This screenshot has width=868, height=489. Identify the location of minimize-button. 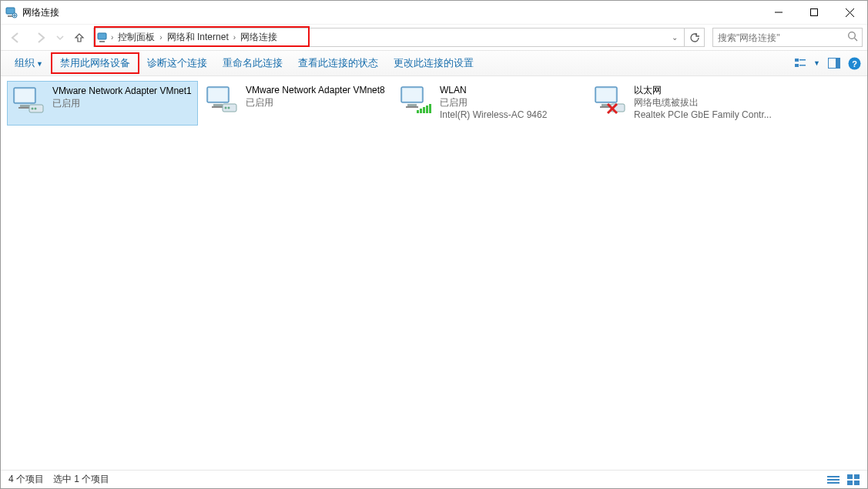
(779, 12).